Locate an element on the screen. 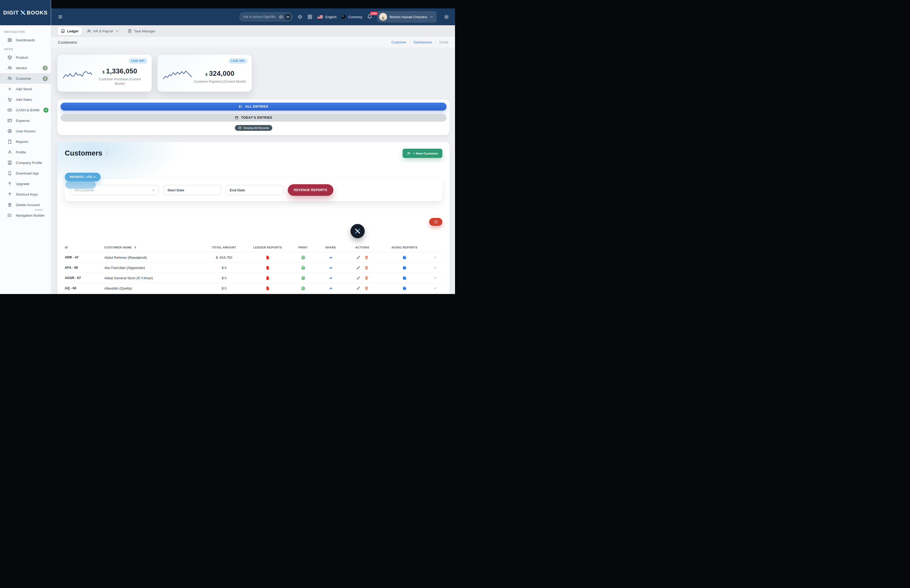 The width and height of the screenshot is (910, 588). reports-pill-button: REPORTS -->TO--> is located at coordinates (82, 177).